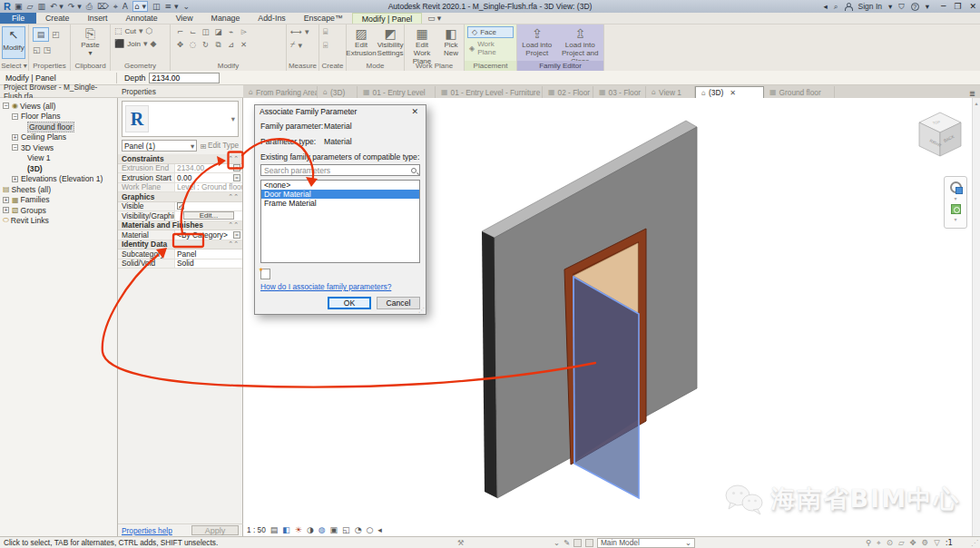 This screenshot has height=548, width=980. I want to click on minimize-button: ─, so click(944, 6).